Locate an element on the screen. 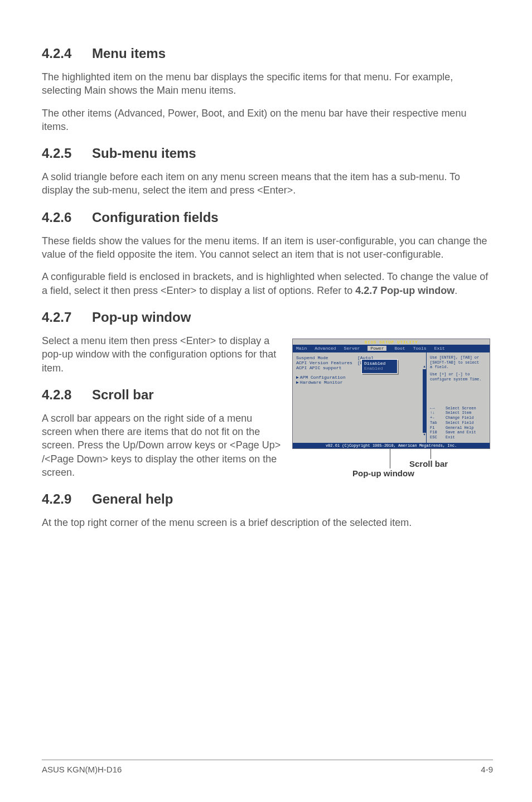 Image resolution: width=532 pixels, height=802 pixels. bios-figure: BIOS SETUP UTILITY Main Advanced Server … is located at coordinates (391, 394).